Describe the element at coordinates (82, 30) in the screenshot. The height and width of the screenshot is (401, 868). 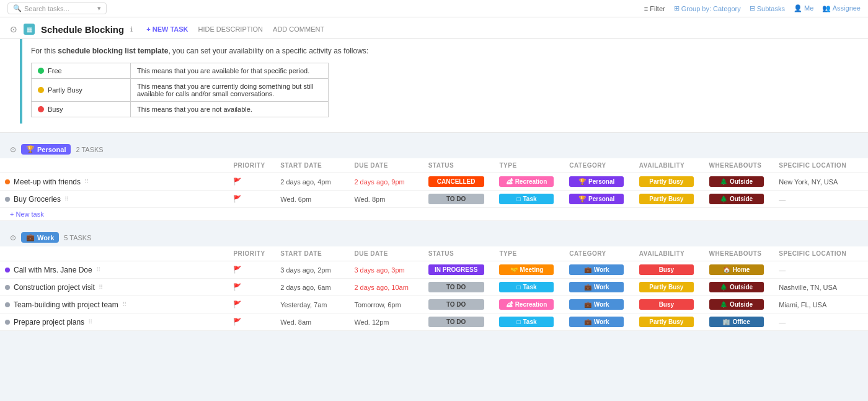
I see `page-title: Schedule Blocking` at that location.